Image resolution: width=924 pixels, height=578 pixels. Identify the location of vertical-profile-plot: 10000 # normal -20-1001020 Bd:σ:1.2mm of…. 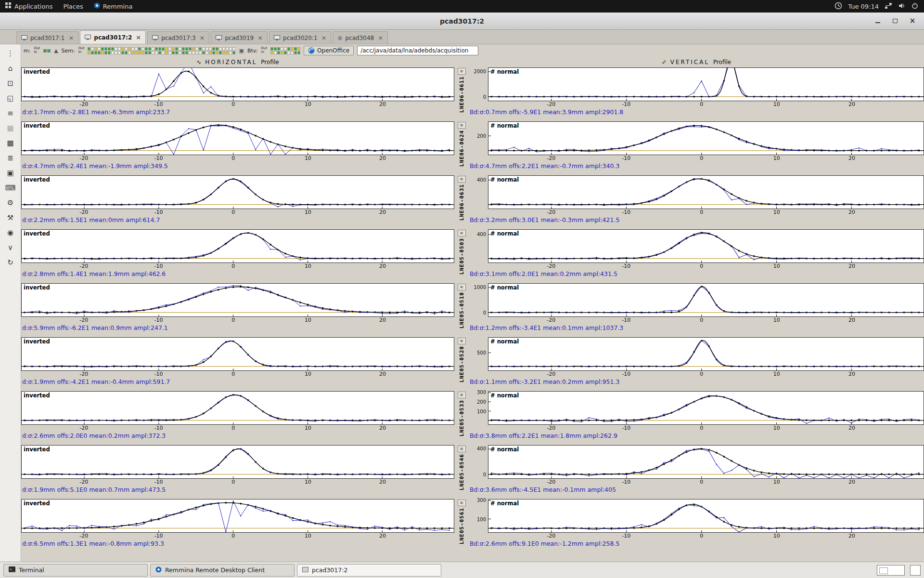
(696, 308).